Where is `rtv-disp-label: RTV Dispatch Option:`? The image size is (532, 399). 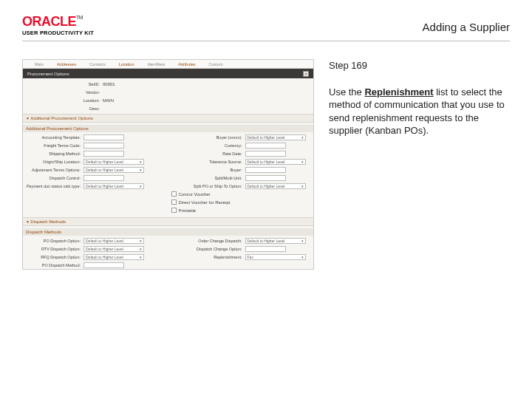
rtv-disp-label: RTV Dispatch Option: is located at coordinates (55, 249).